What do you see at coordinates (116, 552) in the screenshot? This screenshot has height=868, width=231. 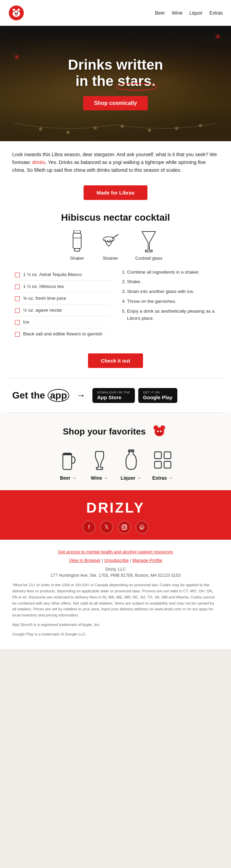 I see `mental-health-link: Get access to mental health and alcohol …` at bounding box center [116, 552].